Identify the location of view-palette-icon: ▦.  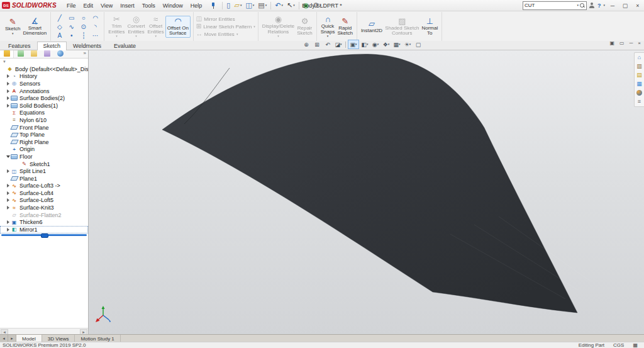
(639, 84).